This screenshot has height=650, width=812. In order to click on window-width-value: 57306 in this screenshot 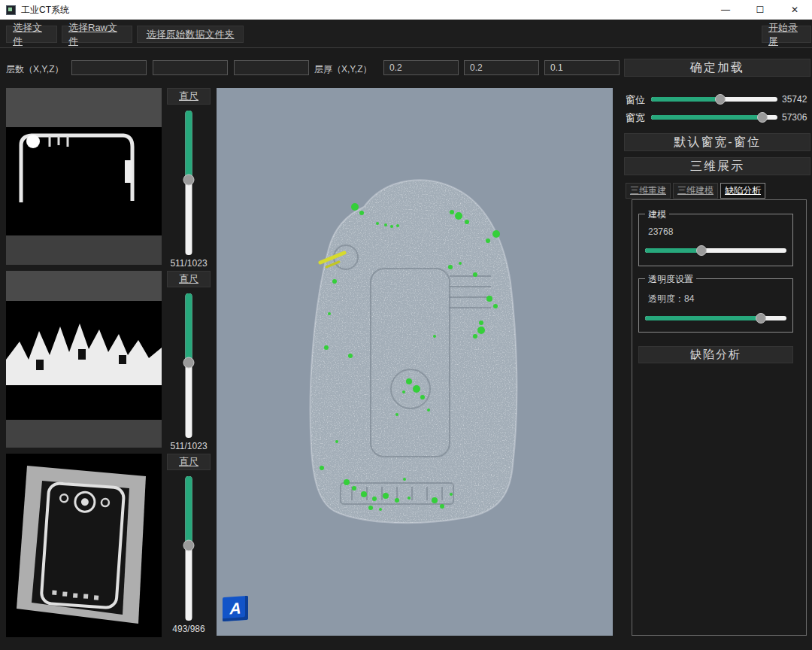, I will do `click(794, 117)`.